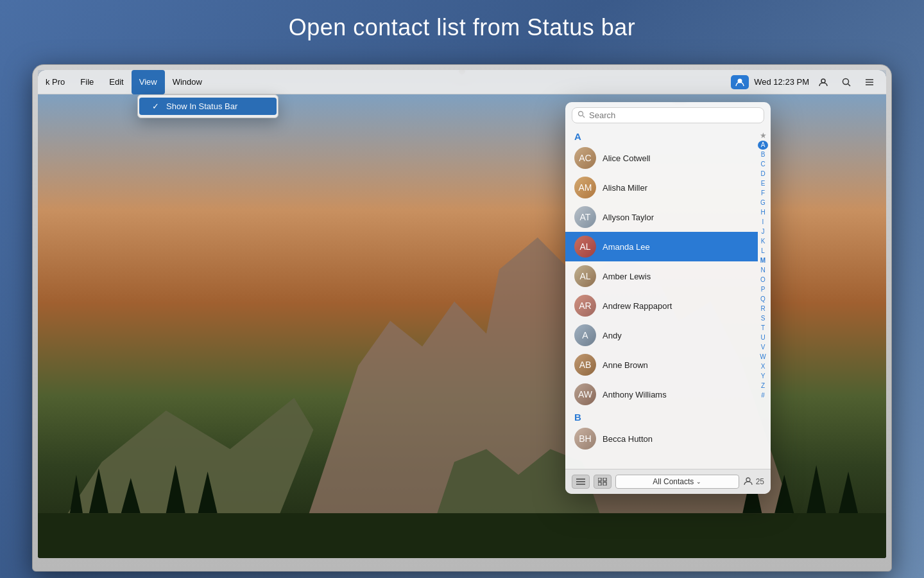 The width and height of the screenshot is (924, 578). What do you see at coordinates (753, 482) in the screenshot?
I see `contact-count: 25` at bounding box center [753, 482].